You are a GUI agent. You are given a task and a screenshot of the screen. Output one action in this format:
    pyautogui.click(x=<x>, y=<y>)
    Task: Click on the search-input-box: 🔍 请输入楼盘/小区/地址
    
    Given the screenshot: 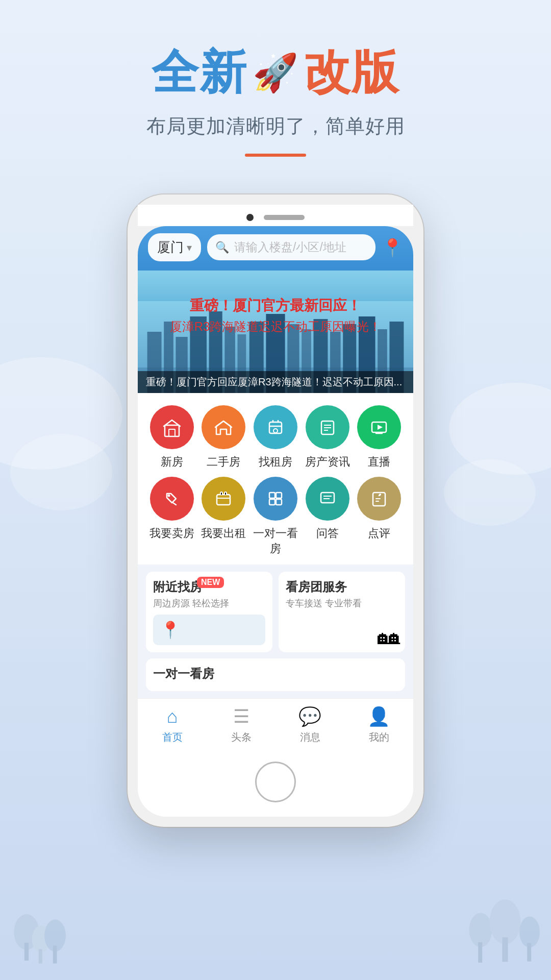 What is the action you would take?
    pyautogui.click(x=291, y=247)
    